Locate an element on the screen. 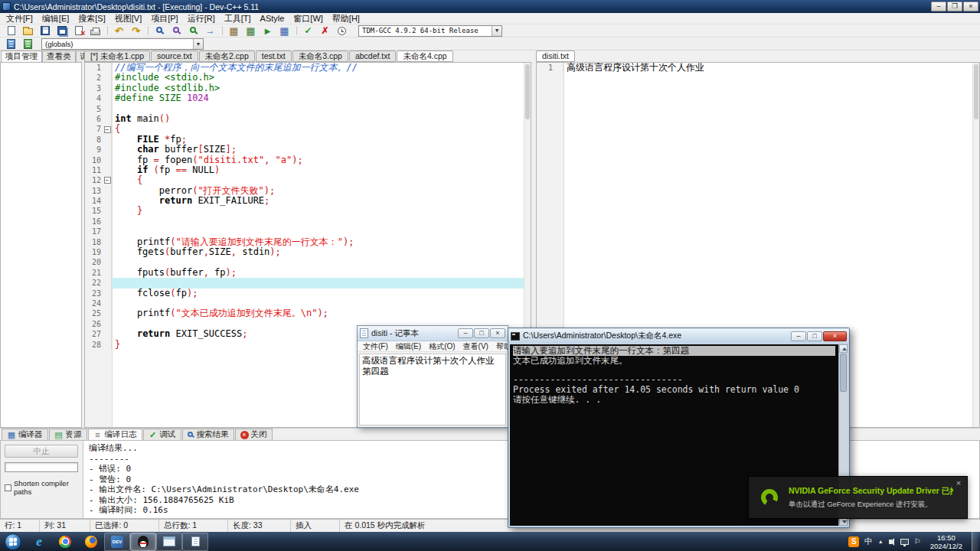 Image resolution: width=980 pixels, height=551 pixels. language-indicator: 中 is located at coordinates (868, 542).